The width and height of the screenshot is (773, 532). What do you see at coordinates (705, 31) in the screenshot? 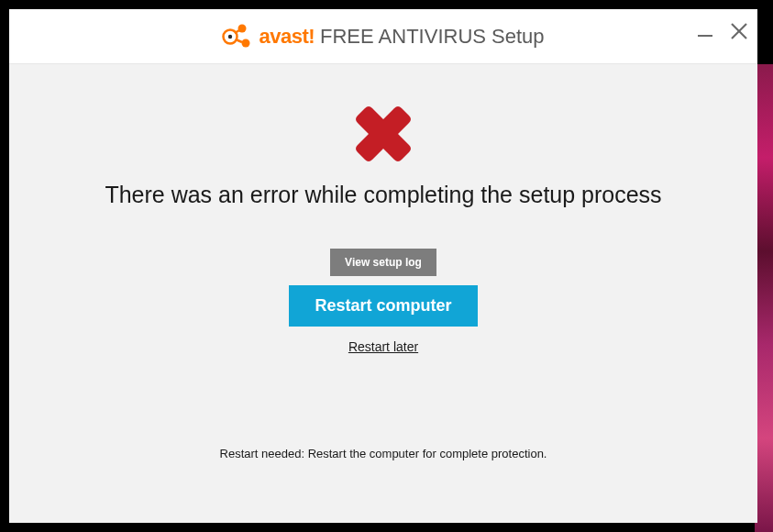
I see `minimize-button` at bounding box center [705, 31].